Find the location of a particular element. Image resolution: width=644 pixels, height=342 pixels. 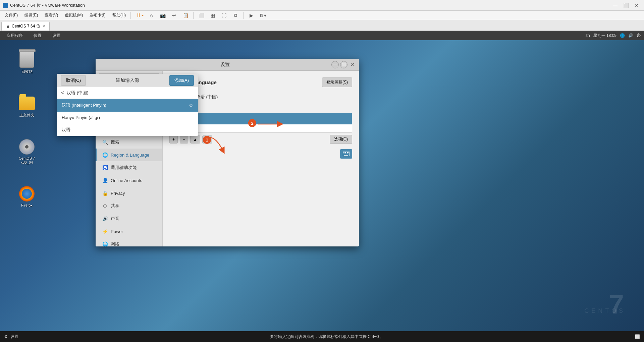

step2-label: 2 is located at coordinates (252, 123).